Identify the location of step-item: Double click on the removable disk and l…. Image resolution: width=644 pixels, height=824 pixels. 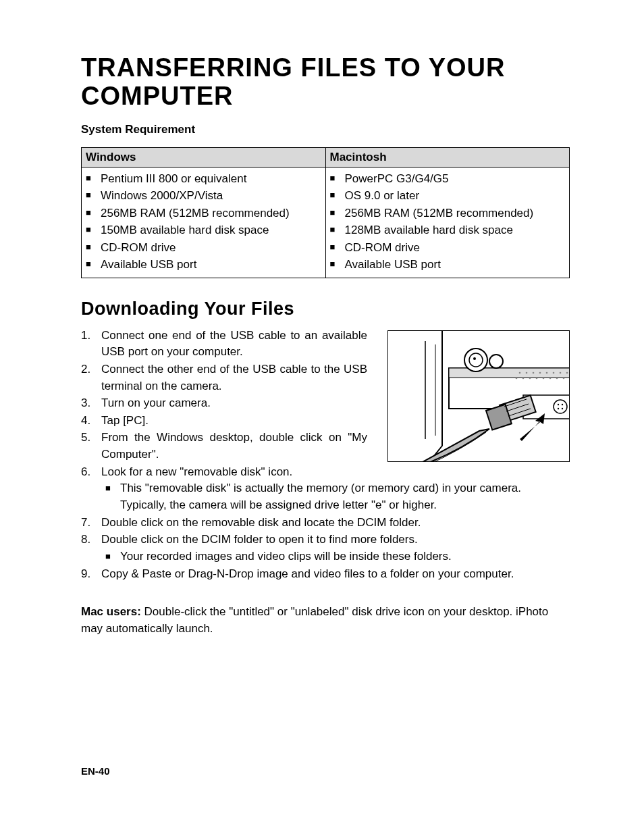
(325, 523).